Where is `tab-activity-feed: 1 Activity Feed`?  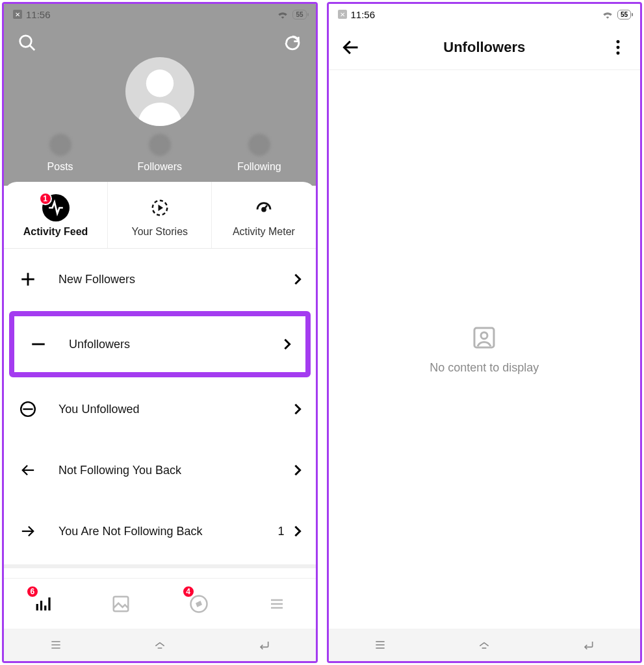
tab-activity-feed: 1 Activity Feed is located at coordinates (56, 215).